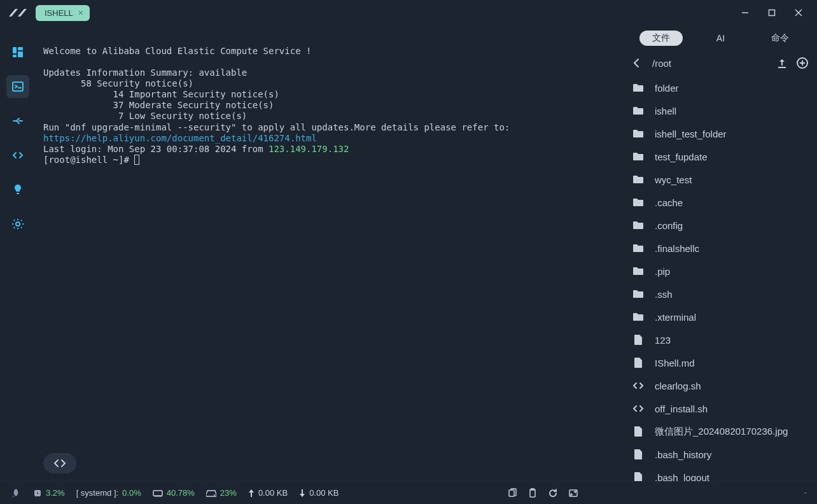 This screenshot has width=817, height=504. Describe the element at coordinates (720, 202) in the screenshot. I see `file-item: .cache` at that location.